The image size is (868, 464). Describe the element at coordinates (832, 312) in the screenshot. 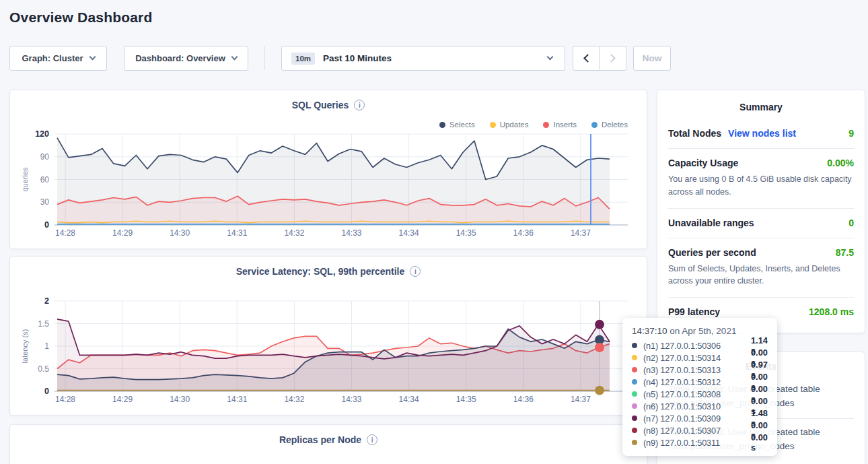

I see `summary-row-value: 1208.0 ms` at that location.